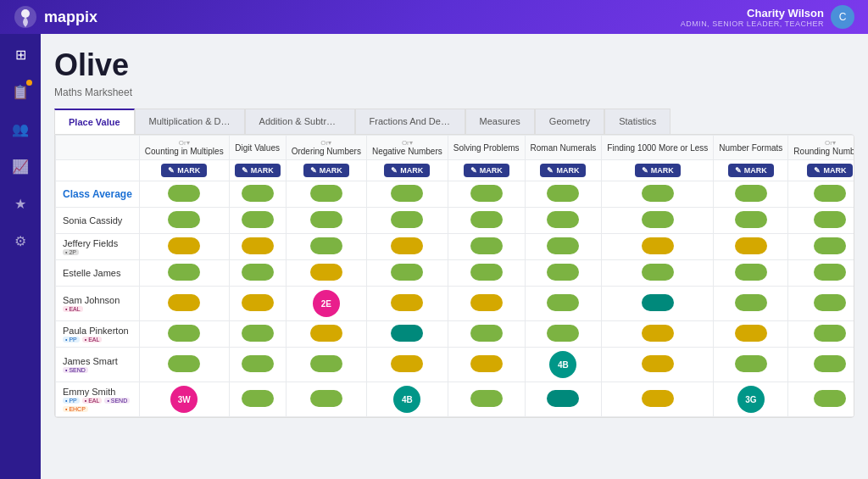 Image resolution: width=868 pixels, height=479 pixels. Describe the element at coordinates (20, 203) in the screenshot. I see `sidebar-item-star: ★` at that location.